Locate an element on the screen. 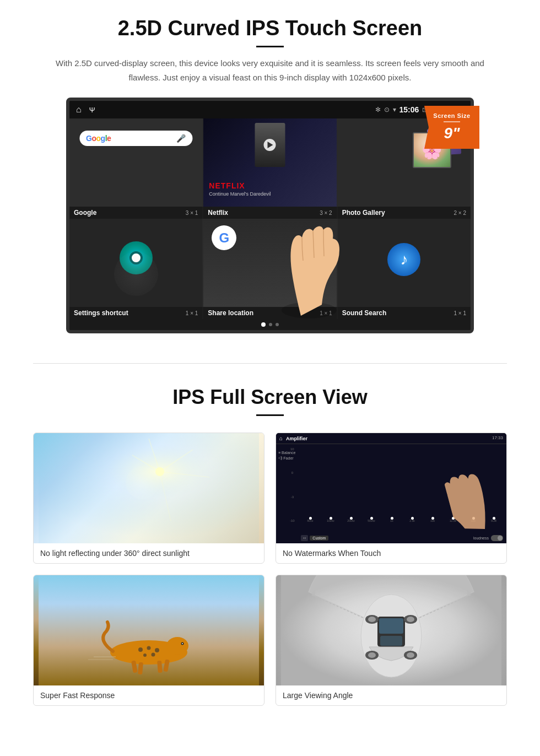 The height and width of the screenshot is (756, 540). sound-app-cell: ♪ is located at coordinates (404, 263).